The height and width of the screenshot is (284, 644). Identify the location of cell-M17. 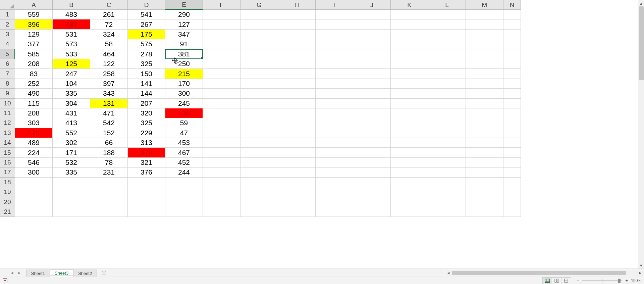
(485, 173).